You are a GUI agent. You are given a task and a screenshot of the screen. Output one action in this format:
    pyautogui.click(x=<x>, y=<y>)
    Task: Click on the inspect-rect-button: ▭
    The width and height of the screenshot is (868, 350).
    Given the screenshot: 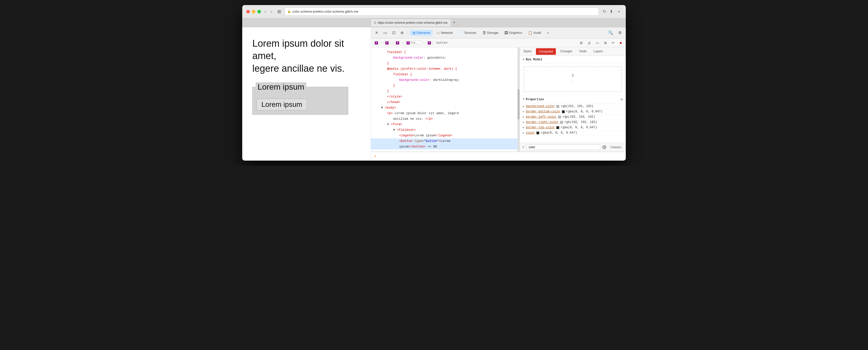 What is the action you would take?
    pyautogui.click(x=385, y=33)
    